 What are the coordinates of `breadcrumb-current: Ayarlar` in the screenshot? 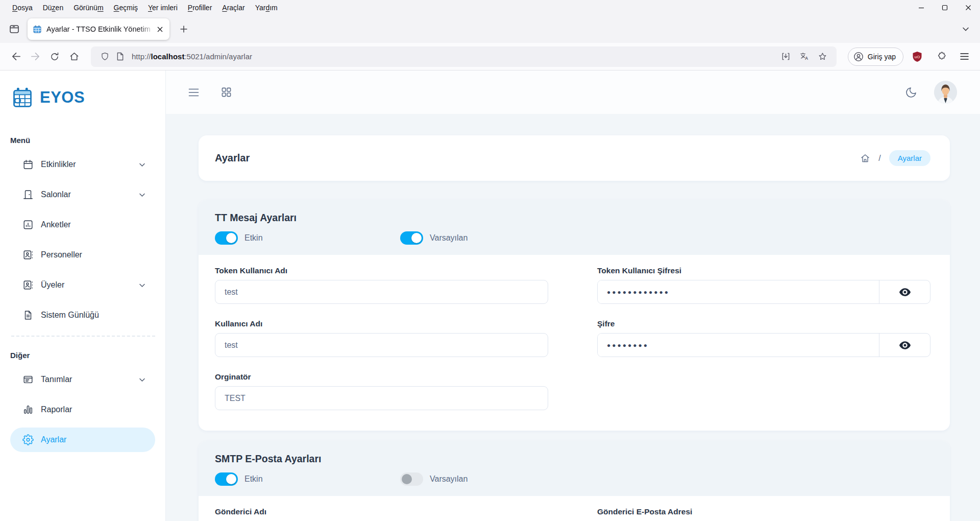 It's located at (910, 158).